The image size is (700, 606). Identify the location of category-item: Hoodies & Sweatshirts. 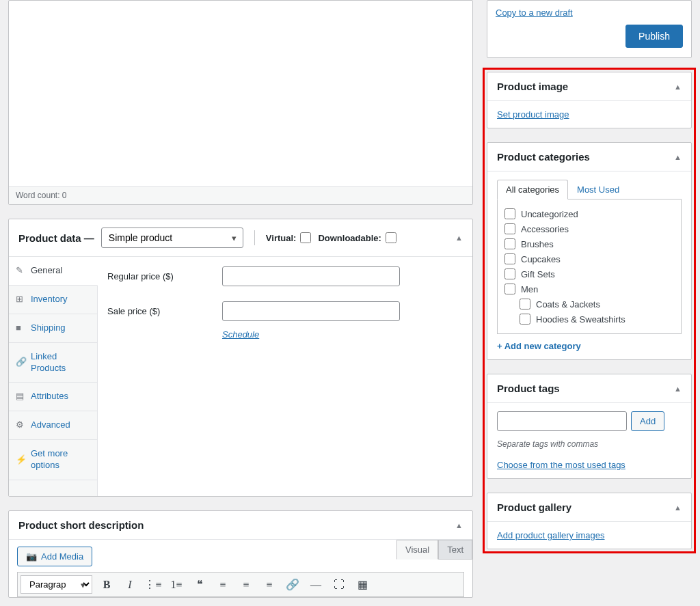
(589, 319).